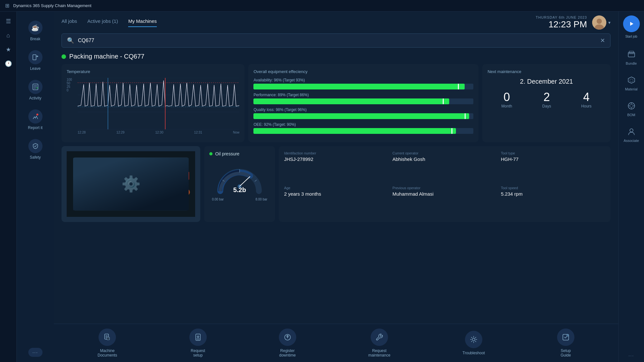  Describe the element at coordinates (474, 343) in the screenshot. I see `action-troubleshoot: Troubleshoot` at that location.